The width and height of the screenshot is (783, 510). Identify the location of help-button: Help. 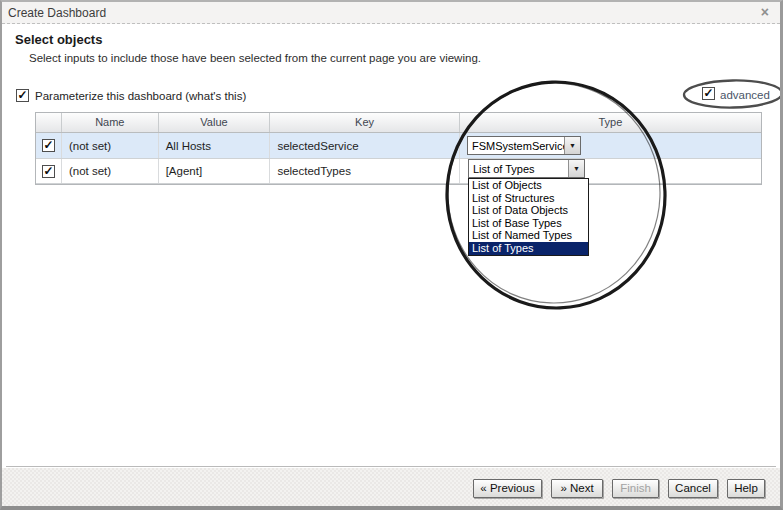
(746, 488).